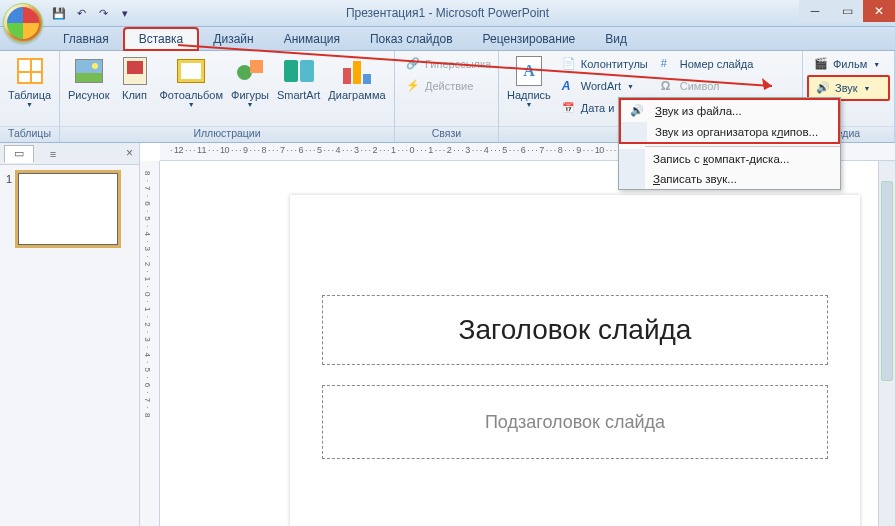 The width and height of the screenshot is (895, 526). I want to click on clip-label: Клип, so click(134, 95).